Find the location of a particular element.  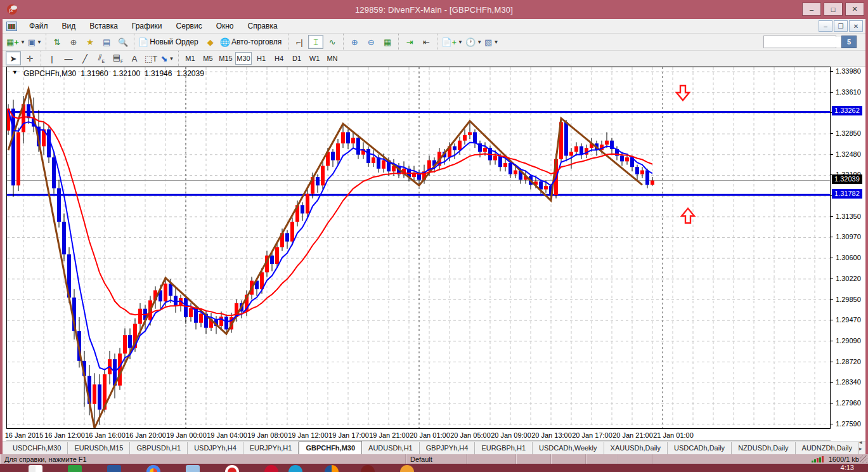

chart-dropdown-icon: ▼ is located at coordinates (15, 74).